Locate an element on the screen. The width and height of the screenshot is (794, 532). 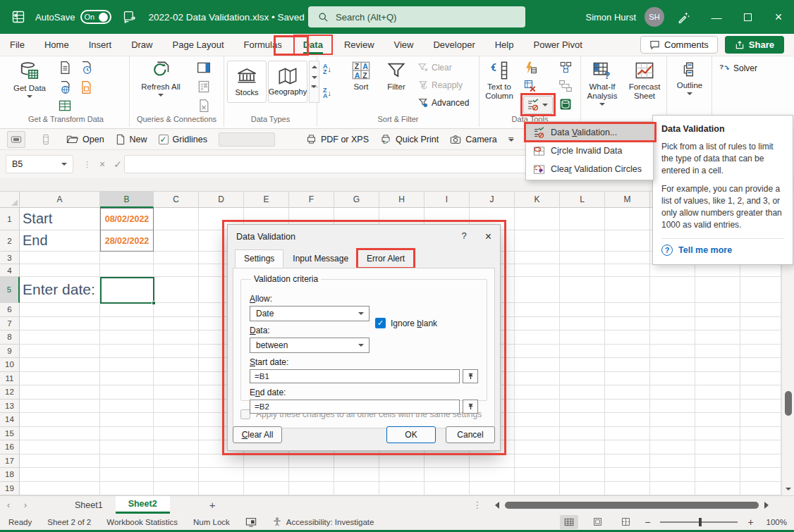
cell-N17 is located at coordinates (673, 462).